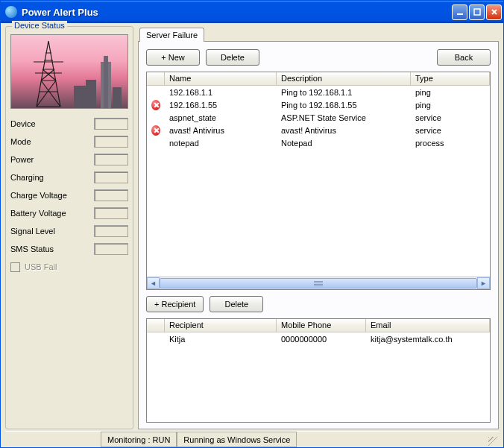 The image size is (504, 448). Describe the element at coordinates (156, 325) in the screenshot. I see `col2-icon` at that location.